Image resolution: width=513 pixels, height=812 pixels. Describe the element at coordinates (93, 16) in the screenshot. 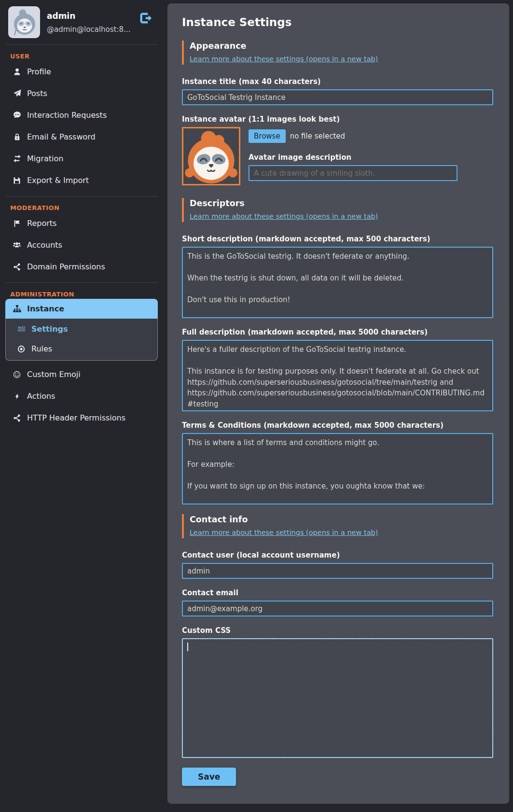

I see `user-name: admin` at that location.